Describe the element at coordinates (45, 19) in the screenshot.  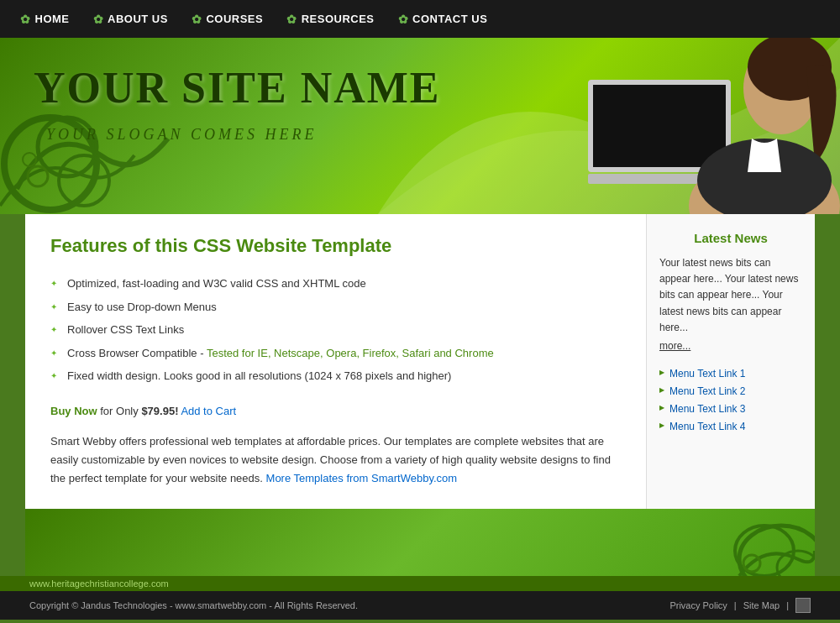
I see `nav-home: ✿ HOME` at that location.